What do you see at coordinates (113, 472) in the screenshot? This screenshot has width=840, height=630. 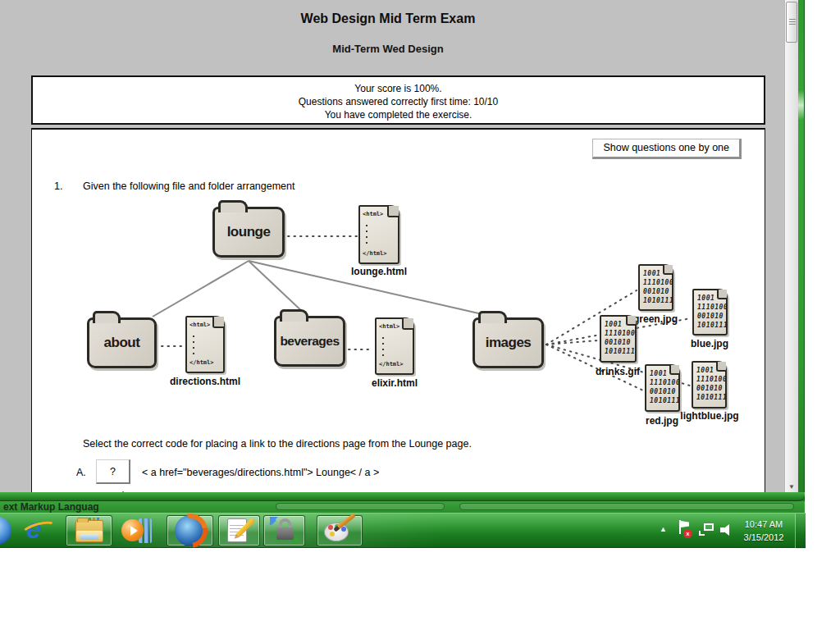 I see `answer-a-check-button: ?` at bounding box center [113, 472].